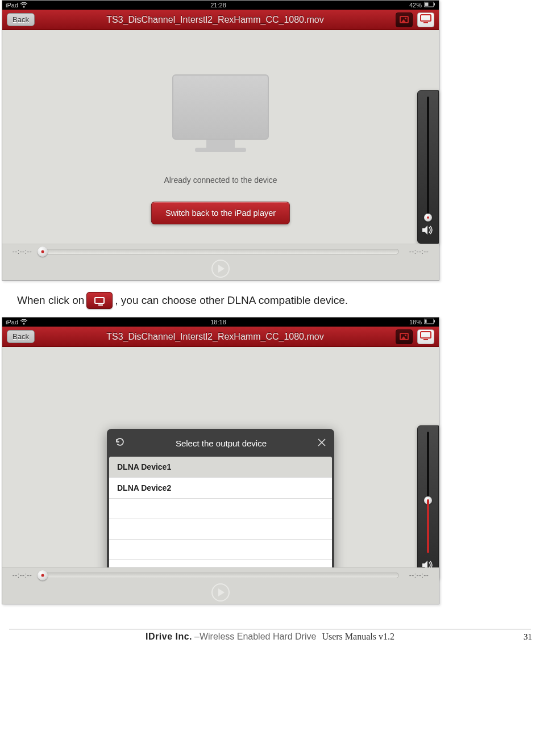  I want to click on clock: 21:28, so click(218, 5).